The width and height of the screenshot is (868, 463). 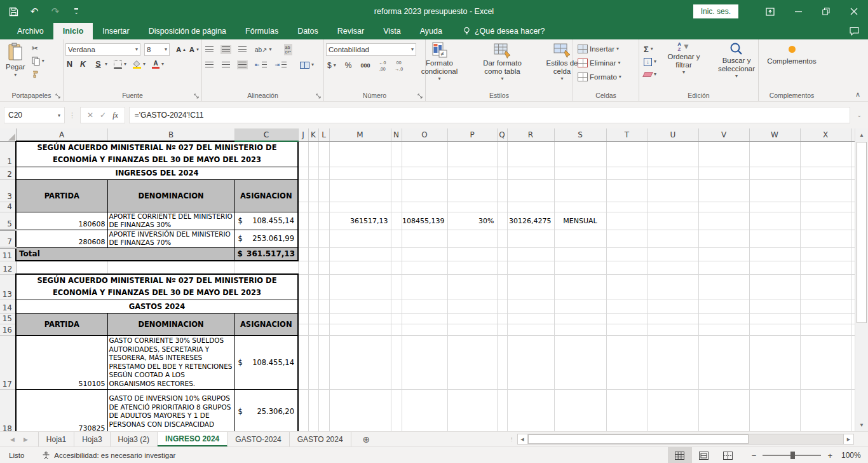 I want to click on row-header-12: 12, so click(x=8, y=267).